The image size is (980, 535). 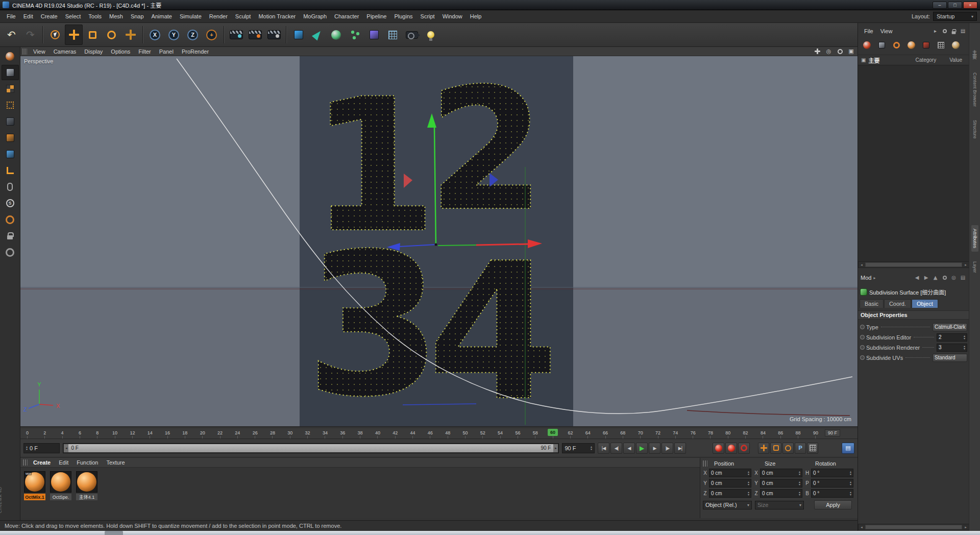 What do you see at coordinates (887, 31) in the screenshot?
I see `object-manager-menu-view: View` at bounding box center [887, 31].